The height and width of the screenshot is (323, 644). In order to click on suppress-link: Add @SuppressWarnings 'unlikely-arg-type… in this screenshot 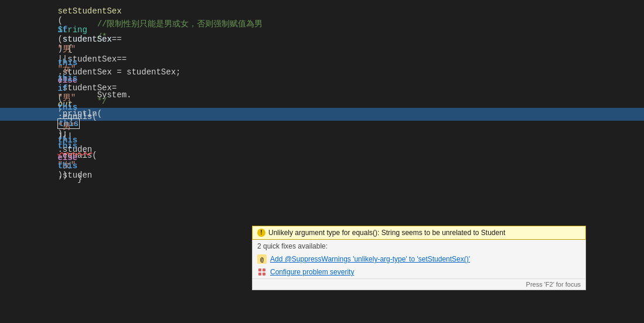, I will do `click(370, 259)`.